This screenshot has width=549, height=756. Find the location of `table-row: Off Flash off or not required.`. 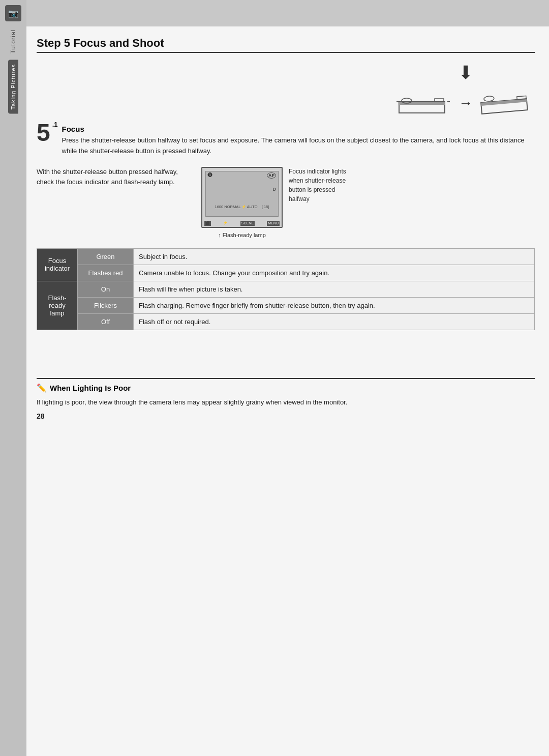

table-row: Off Flash off or not required. is located at coordinates (286, 322).